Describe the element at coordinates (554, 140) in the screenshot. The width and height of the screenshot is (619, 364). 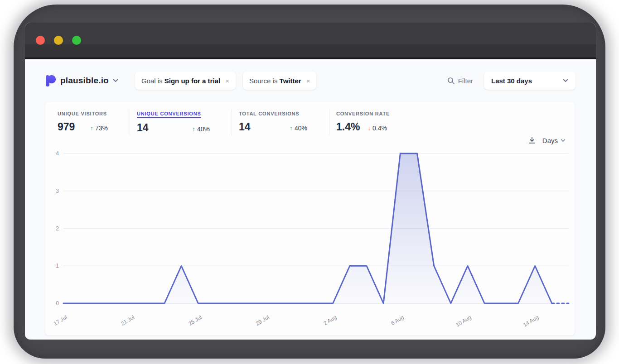
I see `interval-dropdown: Days` at that location.